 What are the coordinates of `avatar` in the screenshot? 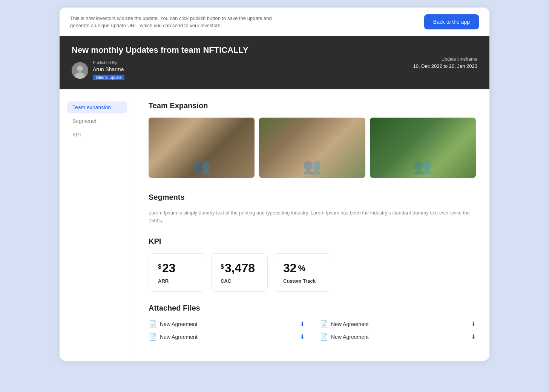 It's located at (80, 70).